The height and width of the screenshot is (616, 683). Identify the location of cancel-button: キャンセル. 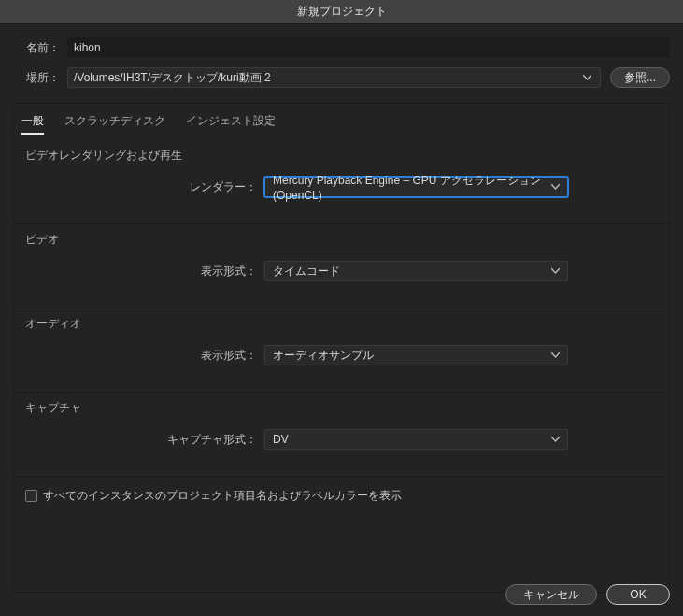
(551, 595).